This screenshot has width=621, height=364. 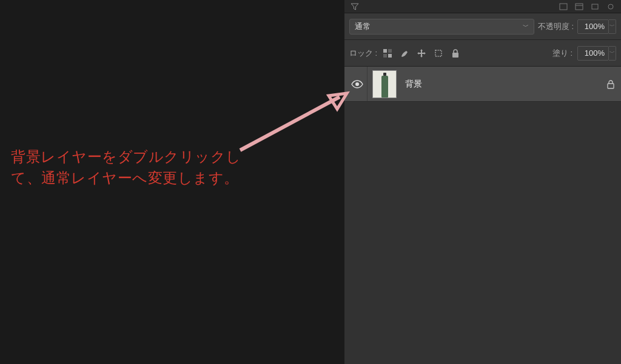 I want to click on opacity-stepper: ﹀, so click(x=613, y=27).